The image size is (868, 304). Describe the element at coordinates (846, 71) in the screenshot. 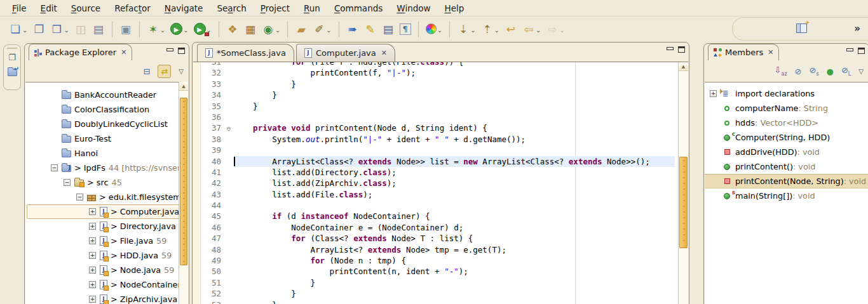

I see `hide-local-types-button: ⊘L` at that location.